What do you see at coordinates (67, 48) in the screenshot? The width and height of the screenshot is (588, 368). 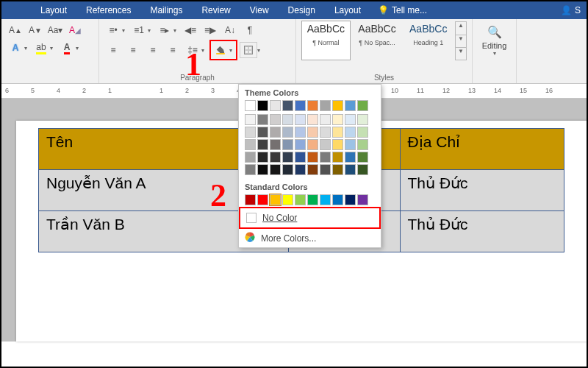 I see `font-color-icon: A` at bounding box center [67, 48].